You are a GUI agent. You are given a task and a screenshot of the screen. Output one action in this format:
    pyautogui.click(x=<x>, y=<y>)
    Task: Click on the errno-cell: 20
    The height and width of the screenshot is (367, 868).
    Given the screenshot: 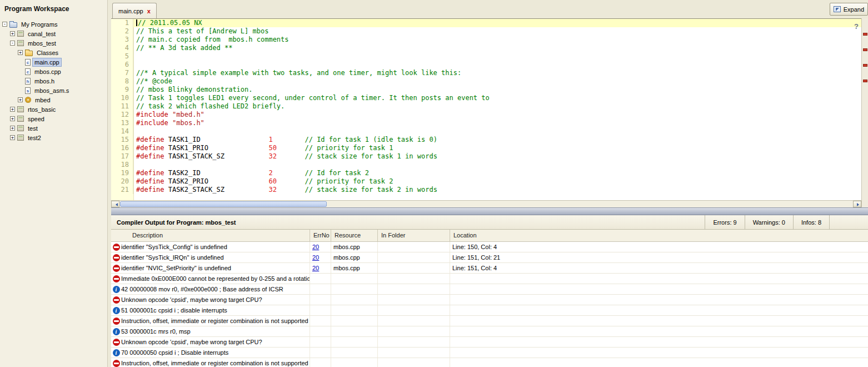 What is the action you would take?
    pyautogui.click(x=321, y=268)
    